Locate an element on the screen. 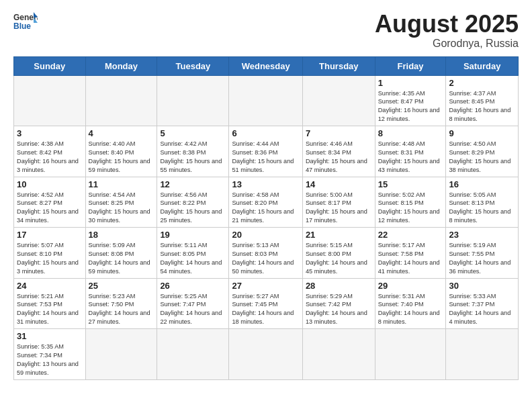 This screenshot has height=411, width=532. table-row: 17Sunrise: 5:07 AMSunset: 8:10 PMDayligh… is located at coordinates (50, 253).